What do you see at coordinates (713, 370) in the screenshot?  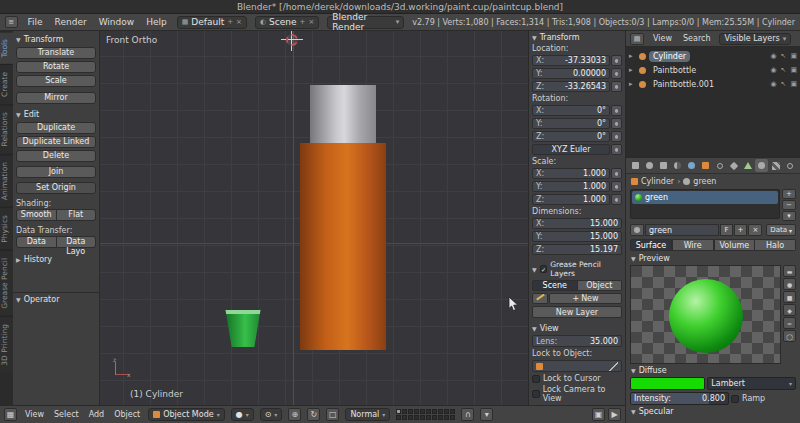 I see `diffuse-section-header: ▼Diffuse` at bounding box center [713, 370].